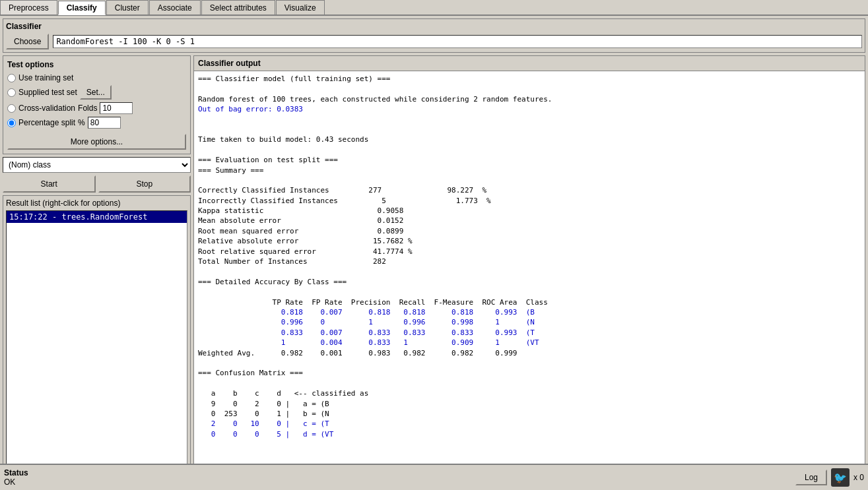  Describe the element at coordinates (175, 8) in the screenshot. I see `tab-associate-label: Associate` at that location.